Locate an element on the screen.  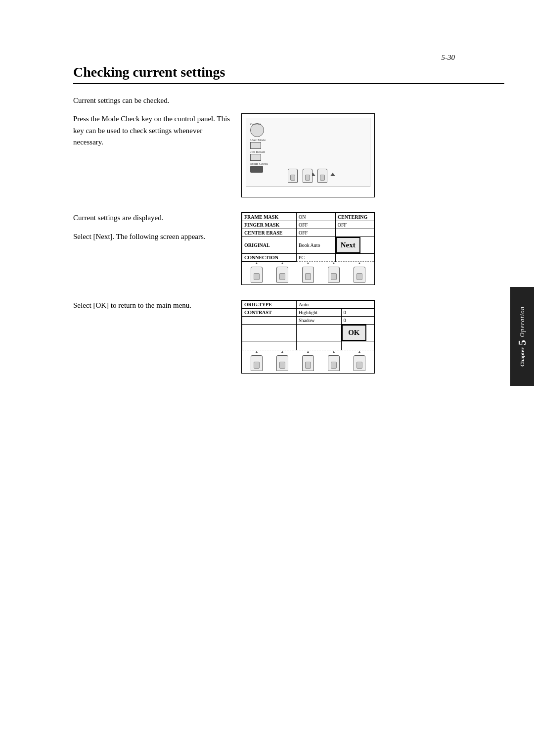
paragraph-5: Select [OK] to return to the main menu. is located at coordinates (152, 306).